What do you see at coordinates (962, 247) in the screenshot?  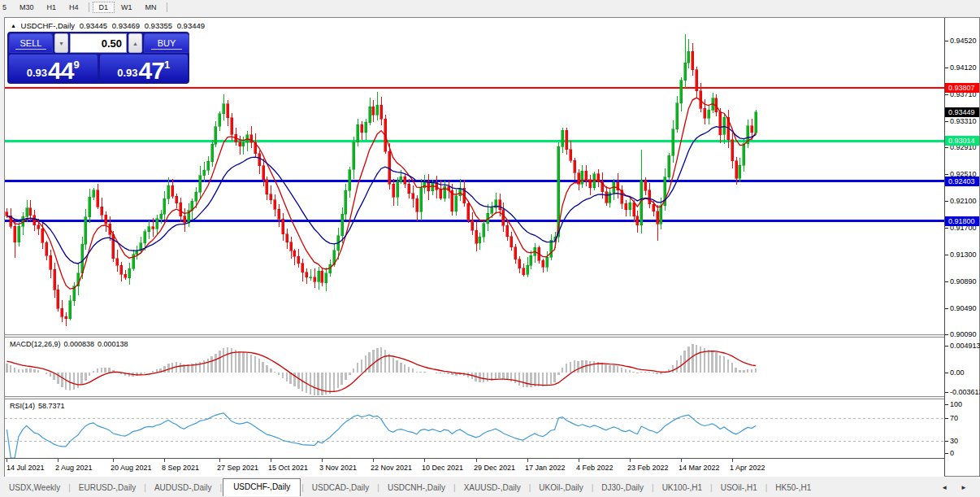 I see `price-axis: 0.945200.941200.937100.933100.929100.925…` at bounding box center [962, 247].